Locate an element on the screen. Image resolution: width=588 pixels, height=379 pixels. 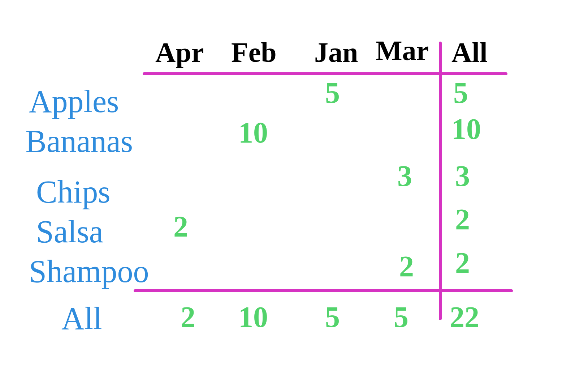
cell-shampoo-mar: 2 is located at coordinates (407, 267).